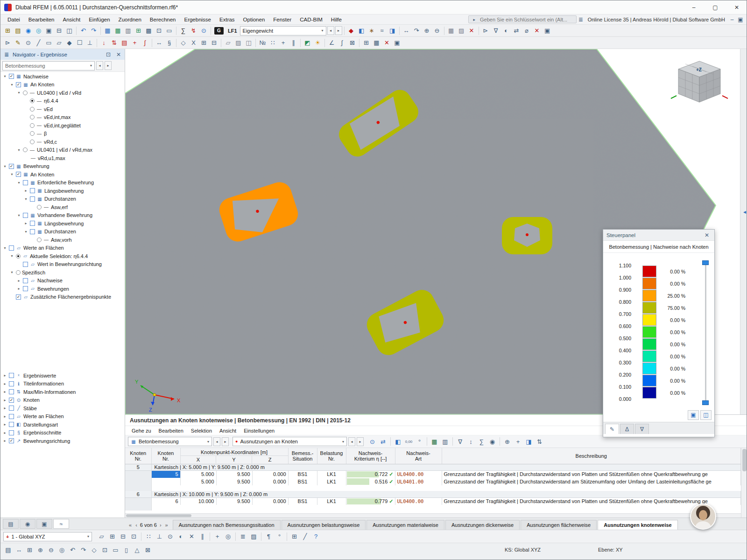 This screenshot has width=747, height=560. What do you see at coordinates (352, 441) in the screenshot?
I see `prev-sheet-button: ◂` at bounding box center [352, 441].